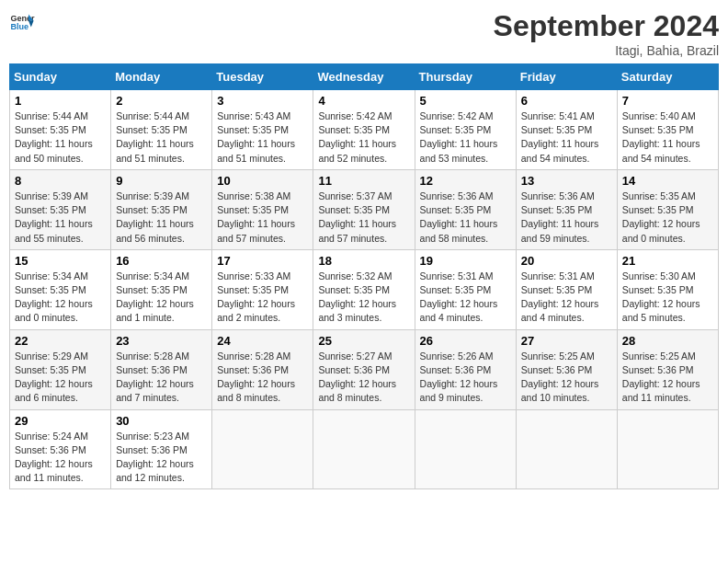  What do you see at coordinates (162, 131) in the screenshot?
I see `calendar-cell: 2Sunrise: 5:44 AMSunset: 5:35 PMDaylight…` at bounding box center [162, 131].